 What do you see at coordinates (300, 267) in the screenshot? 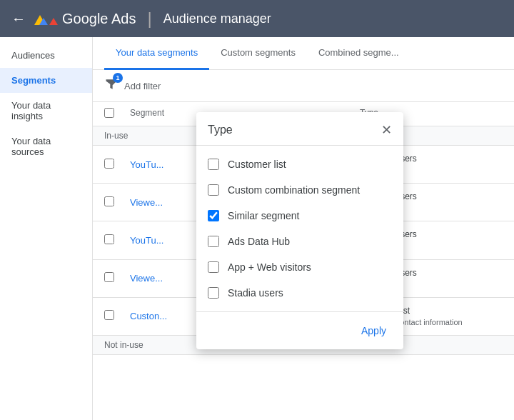
I see `dropdown-item-app-web: App + Web visitors` at bounding box center [300, 267].